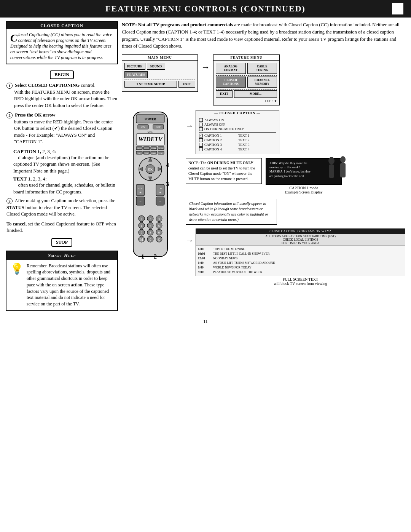 The height and width of the screenshot is (532, 411). What do you see at coordinates (206, 321) in the screenshot?
I see `page-number: 11` at bounding box center [206, 321].